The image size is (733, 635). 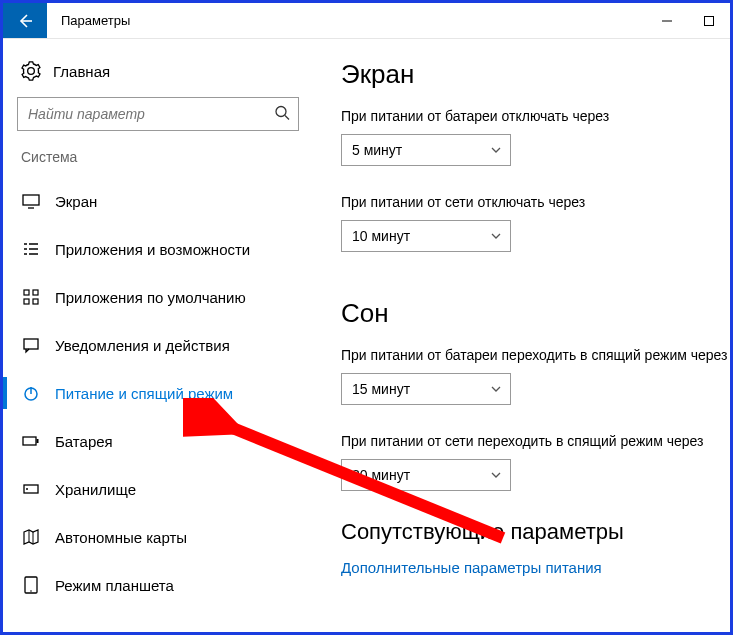 I want to click on sidebar-item-label: Приложения и возможности, so click(x=152, y=250).